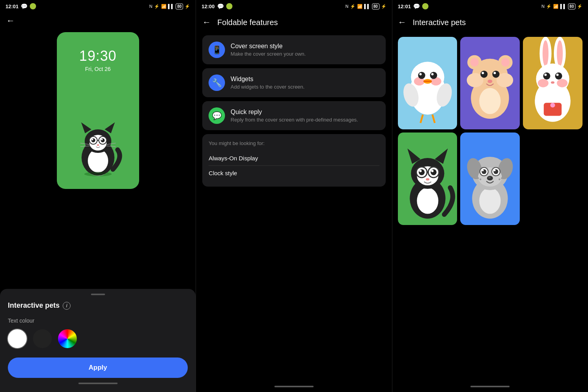 The image size is (588, 392). I want to click on status-time-2: 12:00 💬, so click(217, 6).